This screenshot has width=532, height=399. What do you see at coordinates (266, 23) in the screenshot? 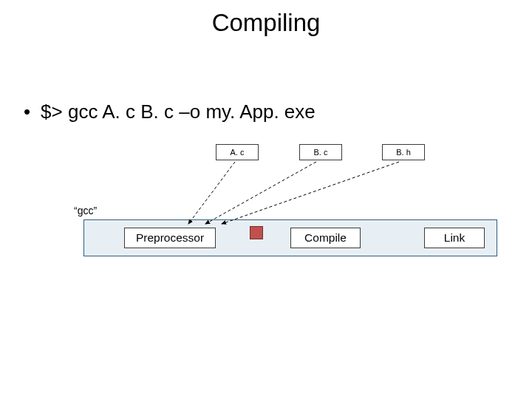
I see `slide-title: Compiling` at bounding box center [266, 23].